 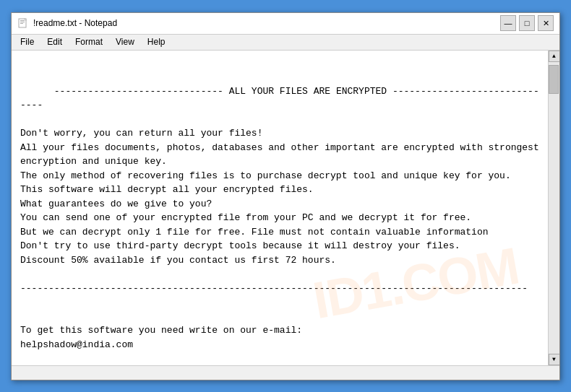 I want to click on menu-edit: Edit, so click(x=55, y=42).